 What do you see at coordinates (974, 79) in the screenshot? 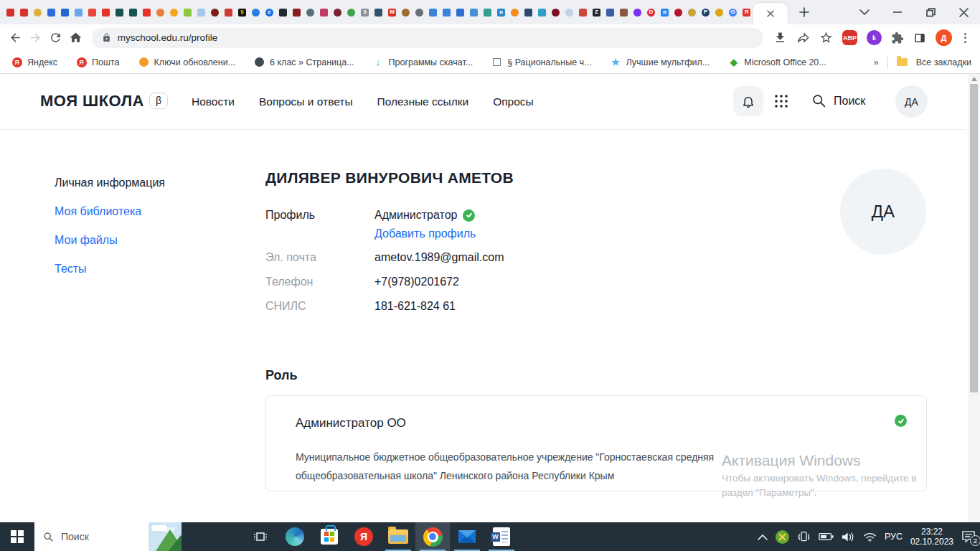
I see `scrollbar-up-arrow` at bounding box center [974, 79].